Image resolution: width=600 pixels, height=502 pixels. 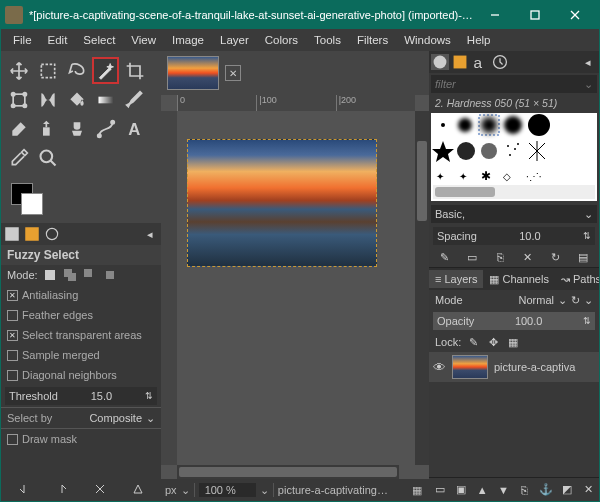 What do you see at coordinates (99, 40) in the screenshot?
I see `menu-select: Select` at bounding box center [99, 40].